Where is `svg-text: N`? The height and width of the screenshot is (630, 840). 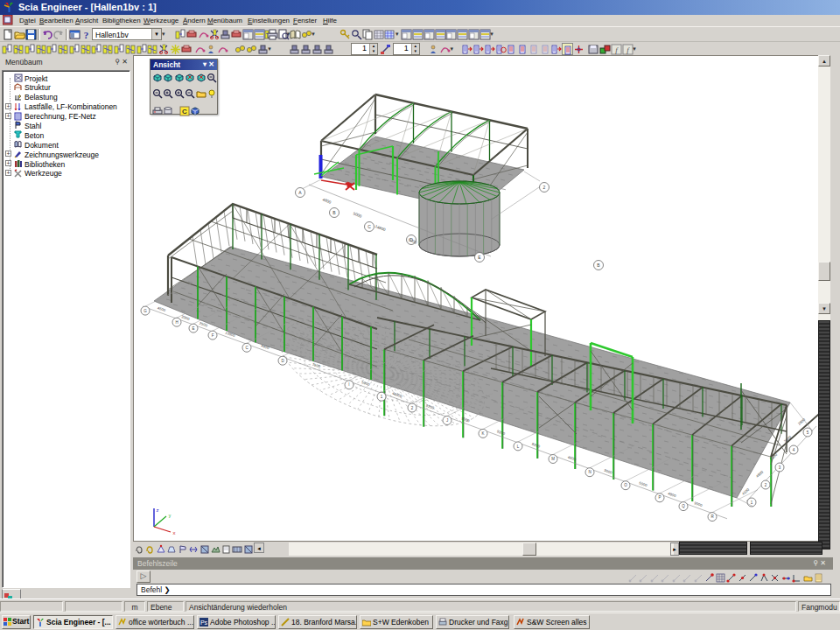 svg-text: N is located at coordinates (590, 472).